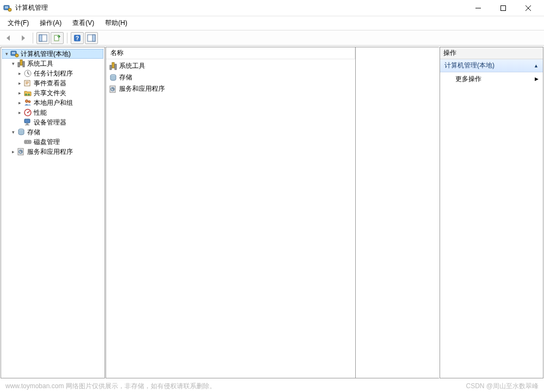 The height and width of the screenshot is (392, 544). Describe the element at coordinates (53, 132) in the screenshot. I see `tree-item-storage: ▾ 存储` at that location.